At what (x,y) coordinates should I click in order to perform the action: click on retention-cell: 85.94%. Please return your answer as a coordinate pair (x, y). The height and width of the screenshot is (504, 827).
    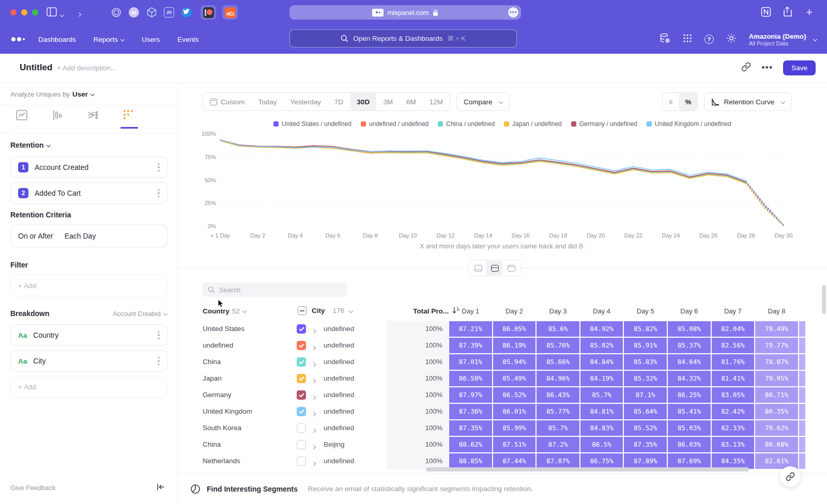
    Looking at the image, I should click on (515, 362).